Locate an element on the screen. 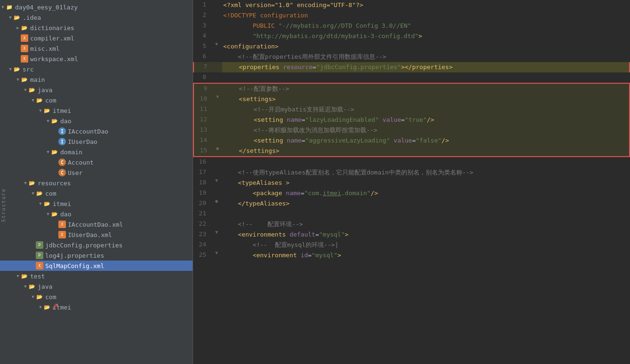 This screenshot has height=364, width=630. tree-arrow-itmei3: ▼ is located at coordinates (40, 307).